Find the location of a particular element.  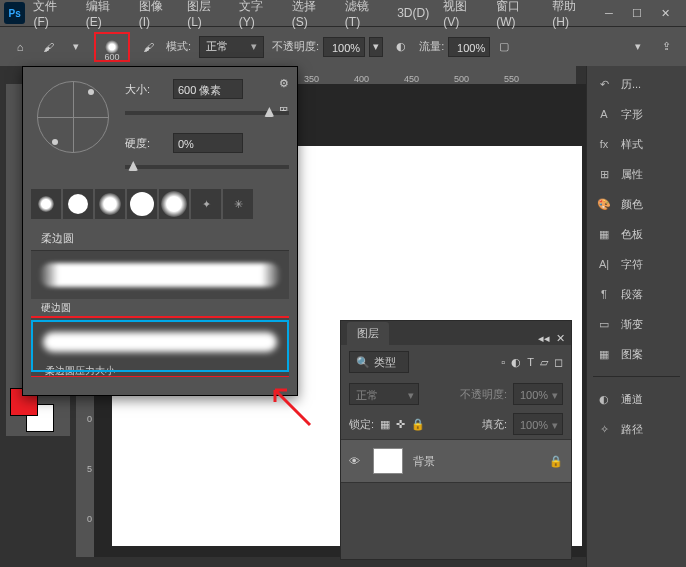

panel-character: A|字符 is located at coordinates (636, 264).